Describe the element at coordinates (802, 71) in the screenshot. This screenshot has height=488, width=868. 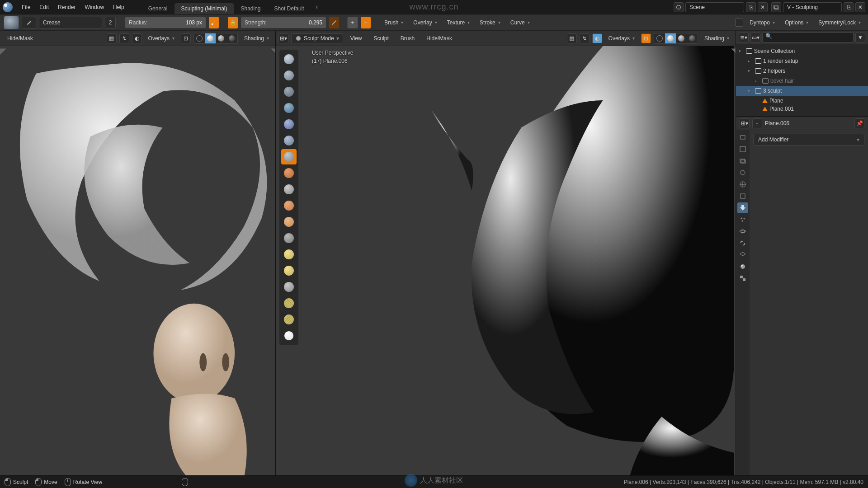
I see `tree-row: ▾ 2 helpers` at that location.